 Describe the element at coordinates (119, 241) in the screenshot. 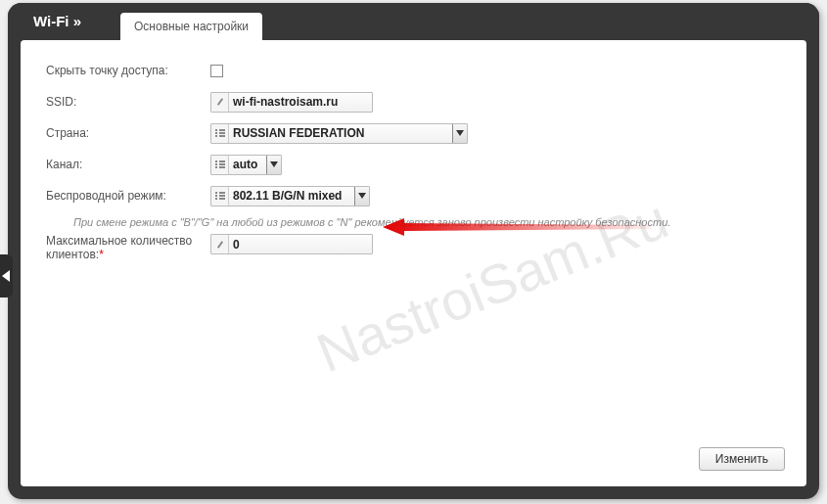

I see `label-max-clients-l1: Максимальное количество` at that location.